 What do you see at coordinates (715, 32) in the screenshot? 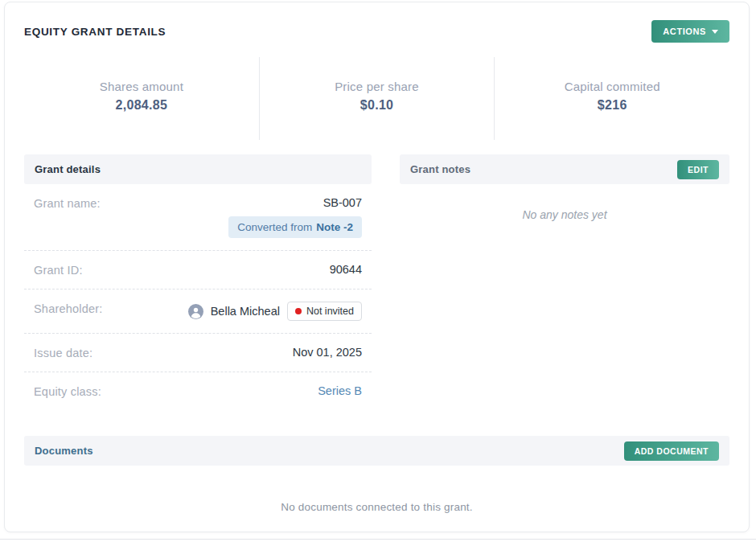
I see `chevron-down-icon` at bounding box center [715, 32].